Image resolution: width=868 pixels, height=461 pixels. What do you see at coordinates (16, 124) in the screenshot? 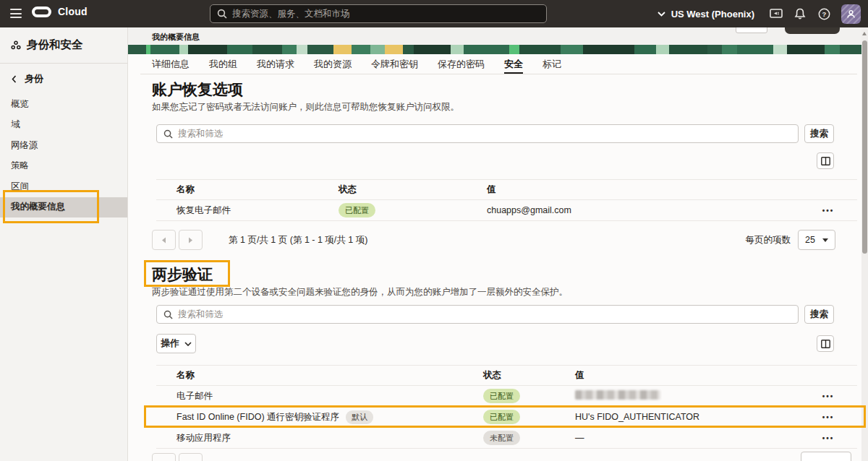
I see `sidebar-item-label: 域` at bounding box center [16, 124].